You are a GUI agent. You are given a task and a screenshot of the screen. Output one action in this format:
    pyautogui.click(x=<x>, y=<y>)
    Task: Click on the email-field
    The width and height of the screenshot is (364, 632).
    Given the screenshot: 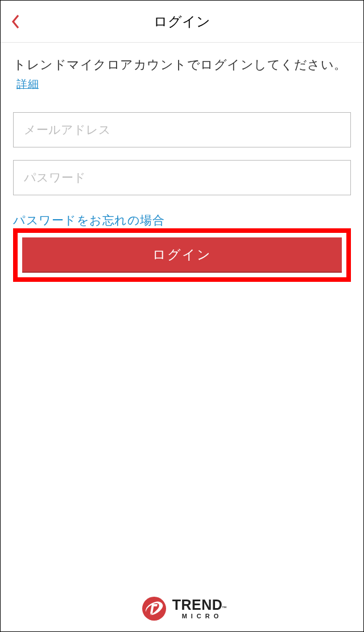 What is the action you would take?
    pyautogui.click(x=182, y=130)
    